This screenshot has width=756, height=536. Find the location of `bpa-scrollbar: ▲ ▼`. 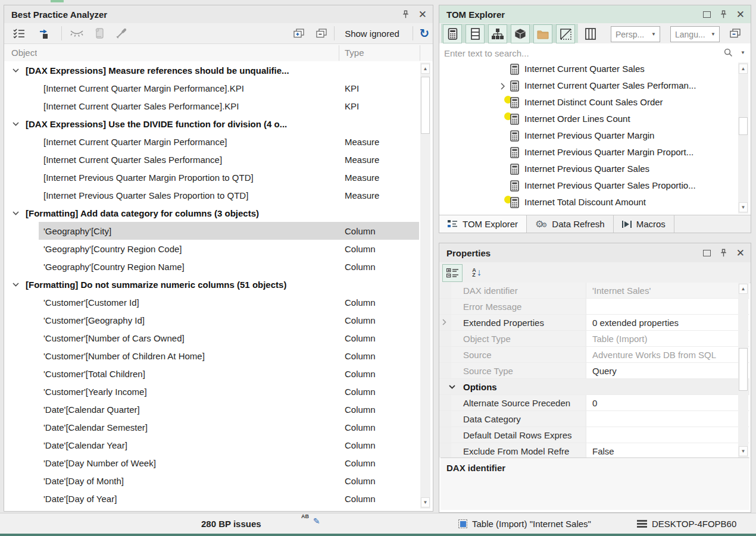

bpa-scrollbar: ▲ ▼ is located at coordinates (425, 286).